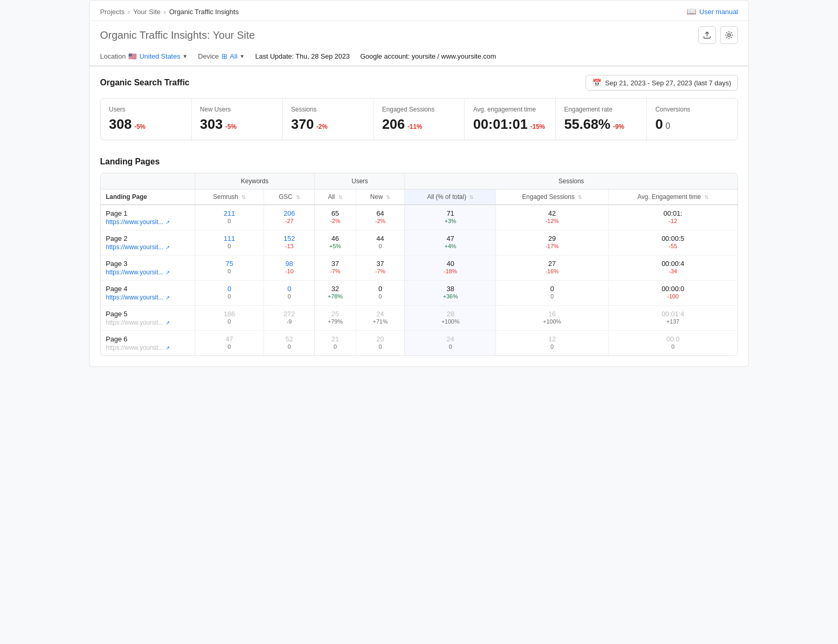 The height and width of the screenshot is (644, 838). I want to click on avg-time-cell: 00:01: -12, so click(672, 218).